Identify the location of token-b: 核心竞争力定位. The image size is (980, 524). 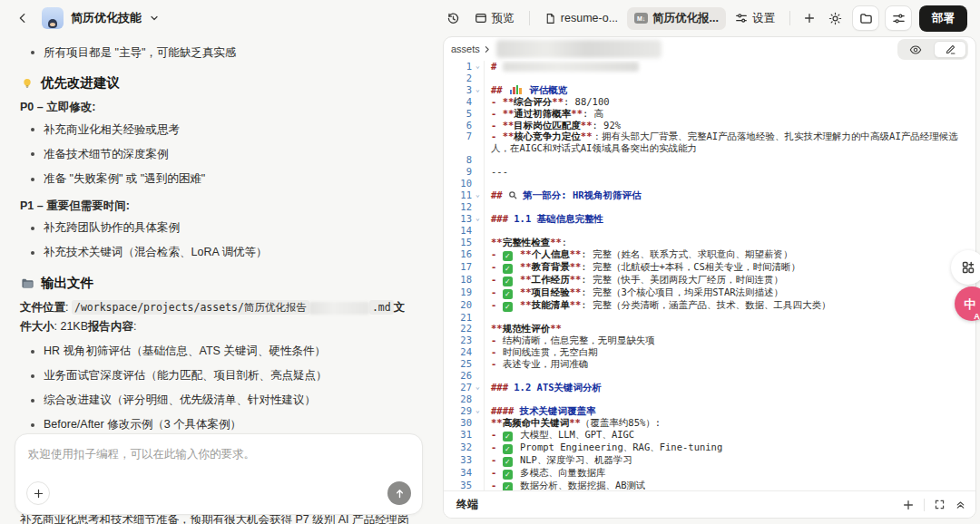
(547, 136).